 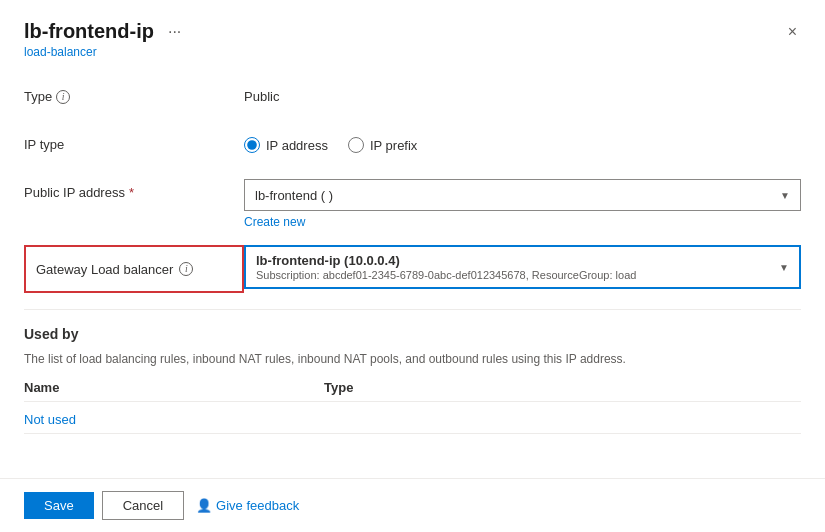 What do you see at coordinates (132, 192) in the screenshot?
I see `required-asterisk: *` at bounding box center [132, 192].